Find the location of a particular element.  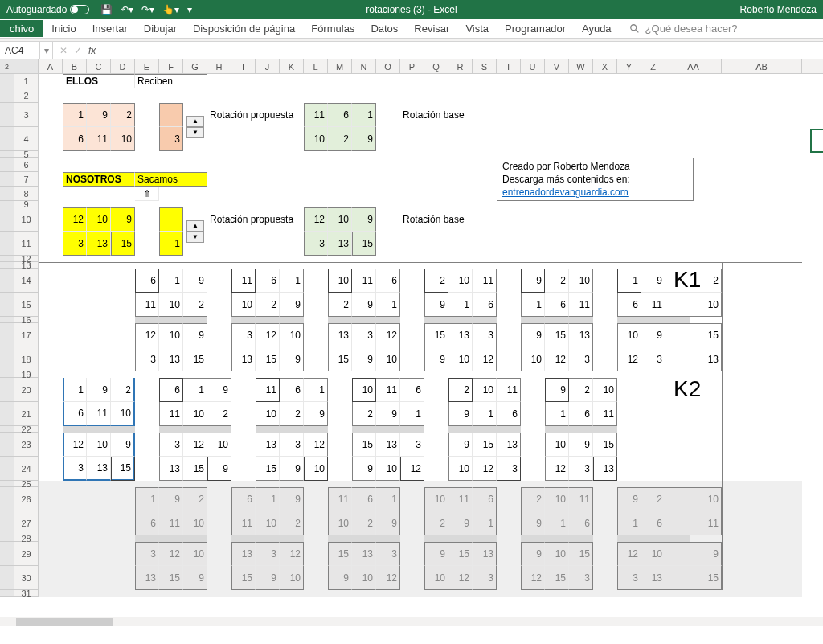

cell-D21: 10 is located at coordinates (123, 414).